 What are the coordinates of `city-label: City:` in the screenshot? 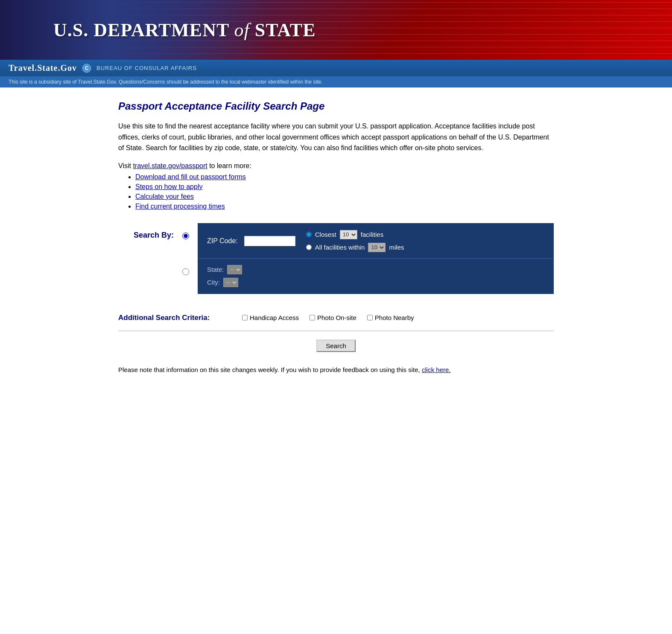 It's located at (213, 282).